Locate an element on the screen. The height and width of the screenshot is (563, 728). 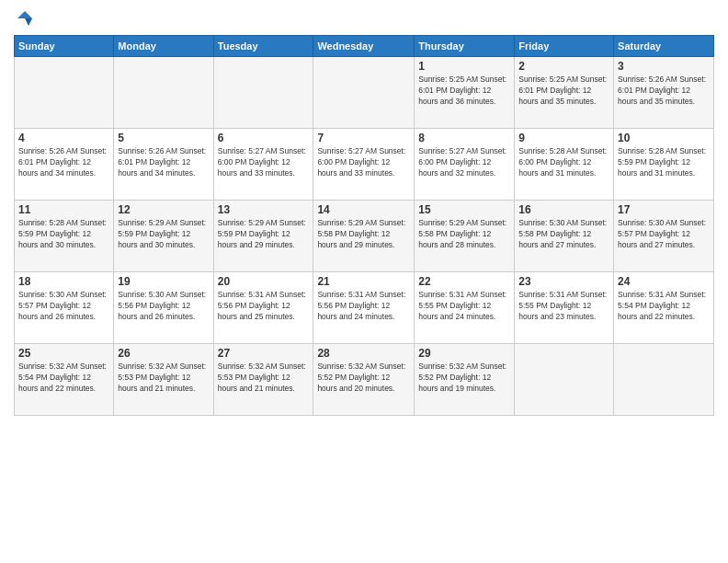
logo is located at coordinates (24, 18).